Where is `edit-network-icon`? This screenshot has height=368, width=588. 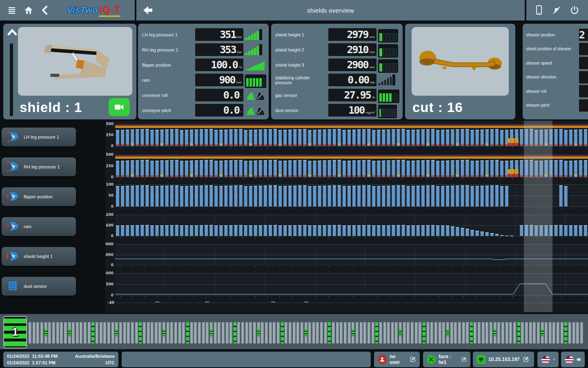 edit-network-icon is located at coordinates (526, 359).